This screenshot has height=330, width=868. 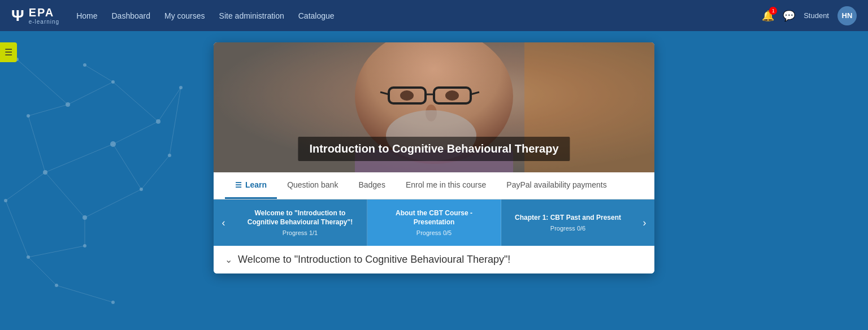 I want to click on chapter-list: Welcome to "Introduction to Cognitive Be…, so click(x=434, y=223).